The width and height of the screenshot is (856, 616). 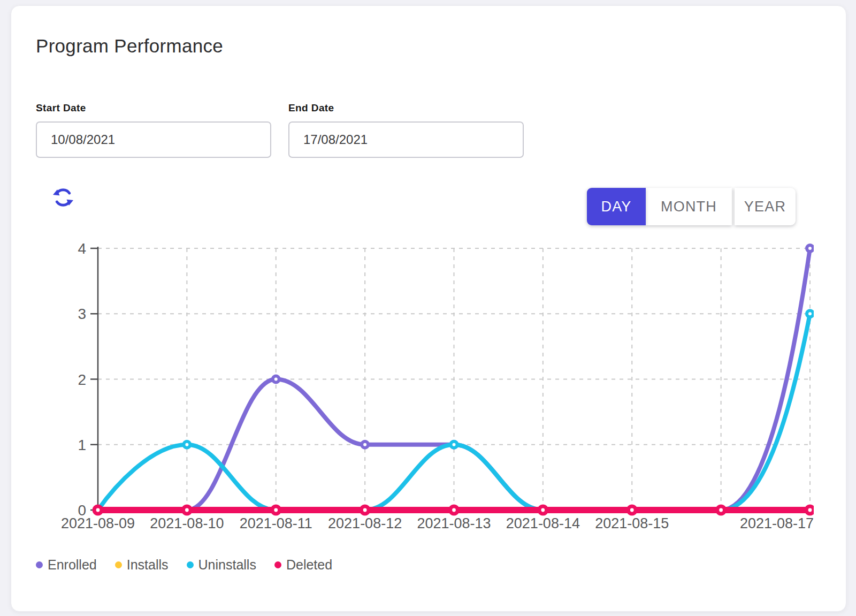 What do you see at coordinates (454, 523) in the screenshot?
I see `svg-text: 2021-08-13` at bounding box center [454, 523].